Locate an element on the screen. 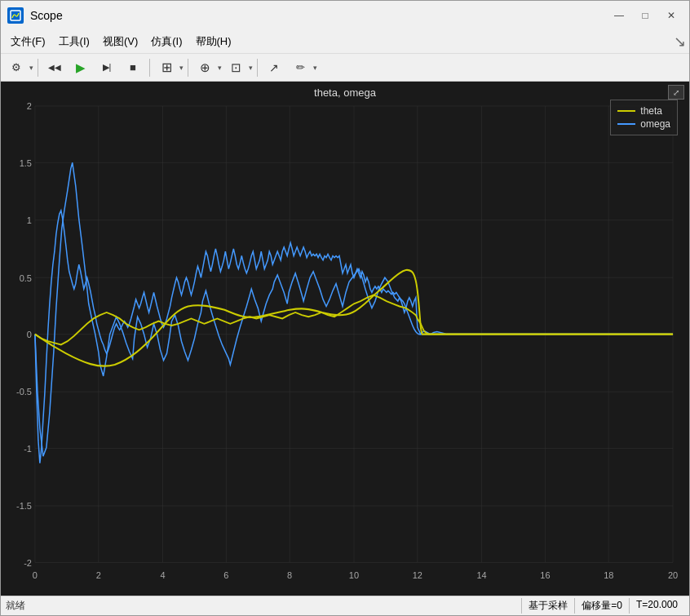 This screenshot has width=690, height=616. zoom-group: ⊕ ▾ is located at coordinates (207, 68).